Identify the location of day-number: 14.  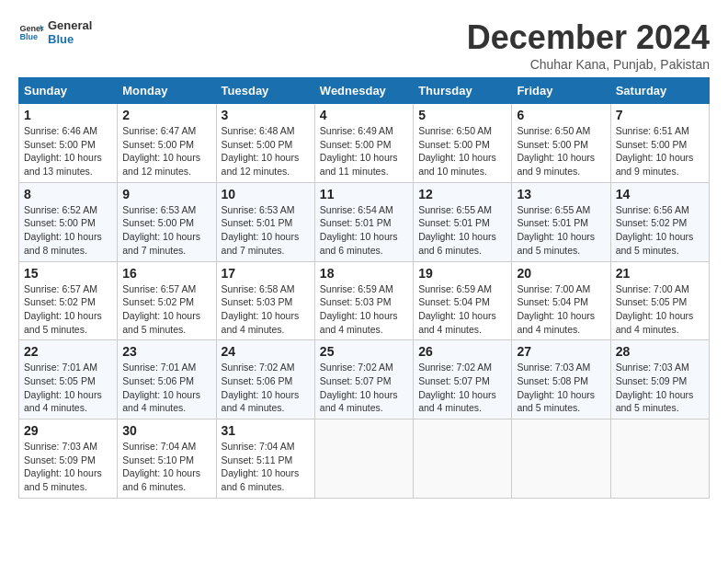
(660, 194).